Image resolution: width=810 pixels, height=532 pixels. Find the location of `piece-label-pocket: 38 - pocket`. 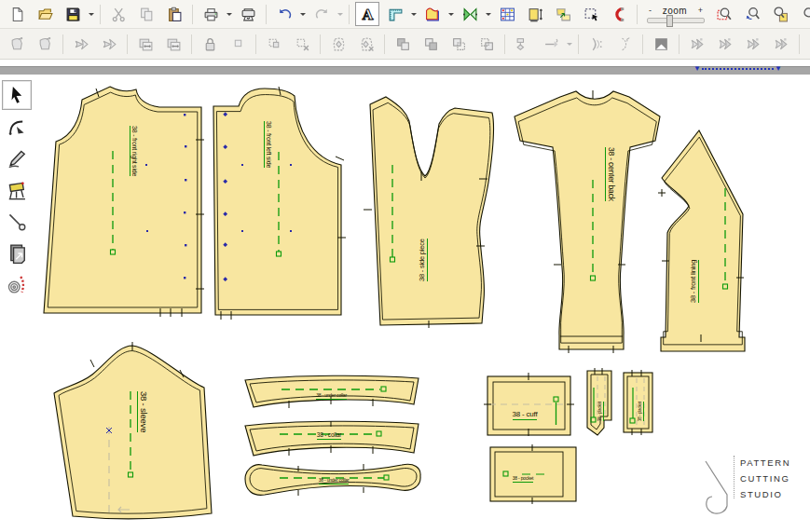

piece-label-pocket: 38 - pocket is located at coordinates (523, 479).